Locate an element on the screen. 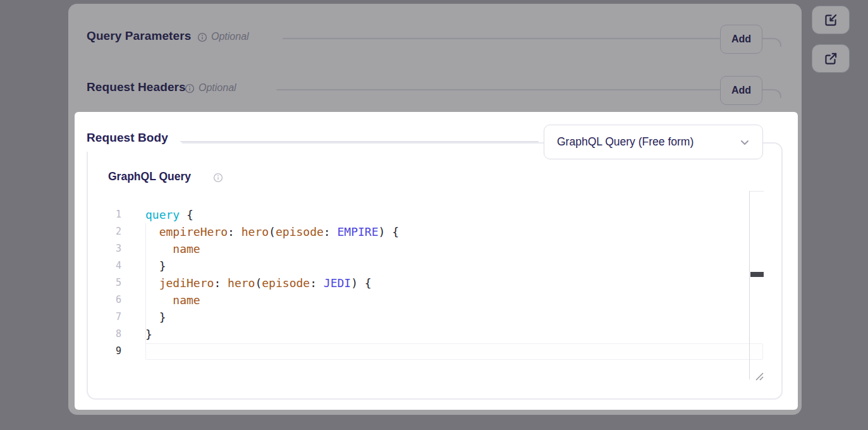 The width and height of the screenshot is (868, 430). code-text: query { is located at coordinates (169, 215).